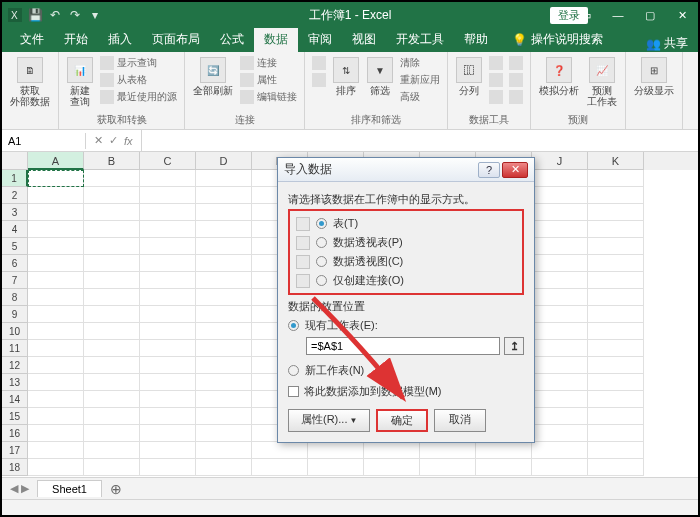 The height and width of the screenshot is (517, 700). What do you see at coordinates (138, 63) in the screenshot?
I see `show-queries-button: 显示查询` at bounding box center [138, 63].